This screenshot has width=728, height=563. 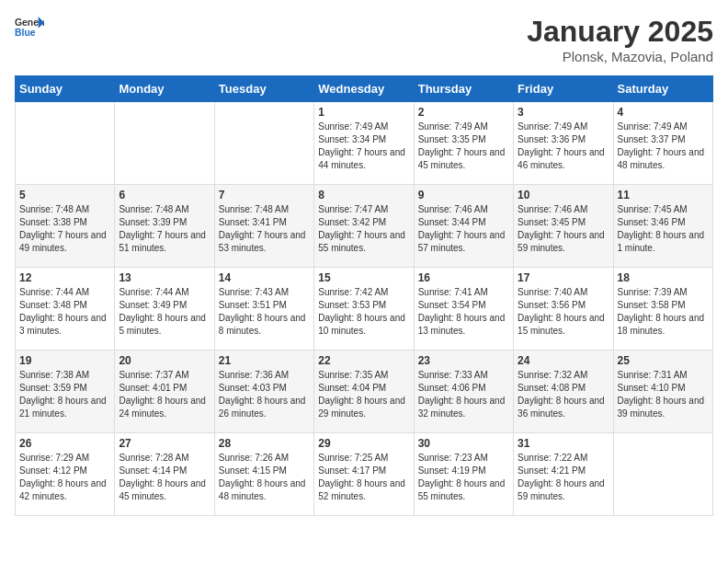 I want to click on day-cell: 24Sunrise: 7:32 AMSunset: 4:08 PMDayligh…, so click(x=563, y=392).